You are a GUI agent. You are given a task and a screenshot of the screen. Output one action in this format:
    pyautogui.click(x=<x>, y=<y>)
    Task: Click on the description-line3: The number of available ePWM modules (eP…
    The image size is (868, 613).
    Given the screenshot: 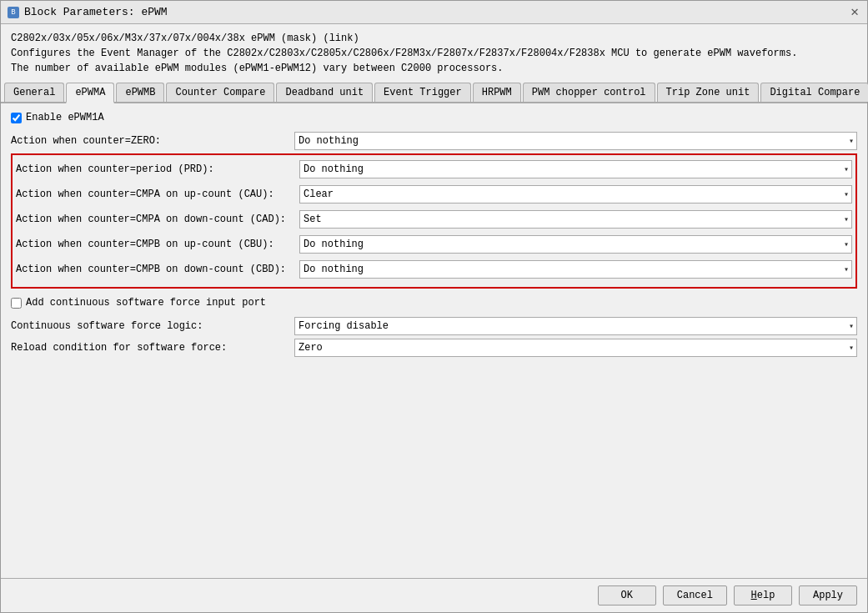 What is the action you would take?
    pyautogui.click(x=434, y=68)
    